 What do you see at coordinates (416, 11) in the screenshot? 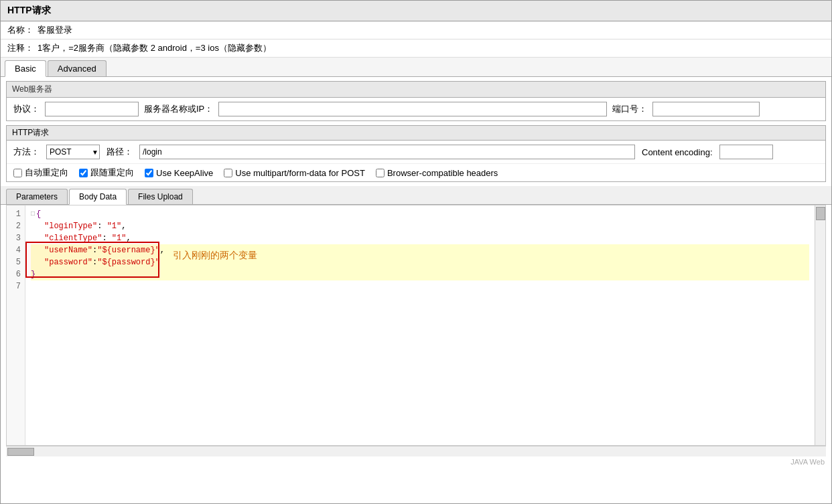
I see `title-bar: HTTP请求` at bounding box center [416, 11].